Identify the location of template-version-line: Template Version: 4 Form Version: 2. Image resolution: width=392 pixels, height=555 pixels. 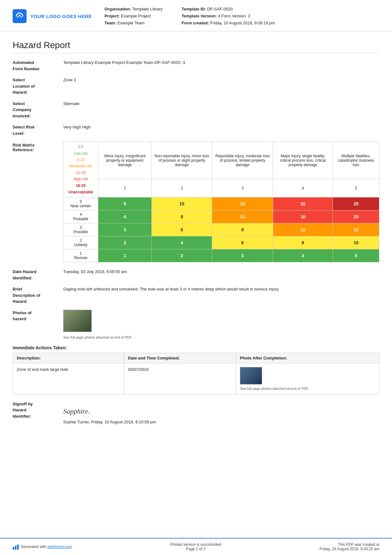
(228, 16).